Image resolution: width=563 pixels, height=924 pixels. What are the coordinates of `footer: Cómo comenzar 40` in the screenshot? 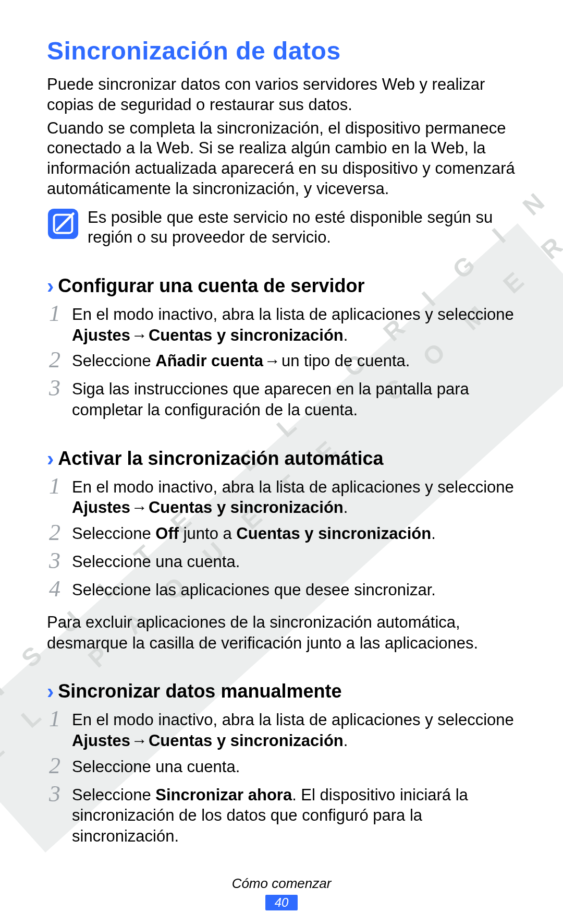 It's located at (282, 893).